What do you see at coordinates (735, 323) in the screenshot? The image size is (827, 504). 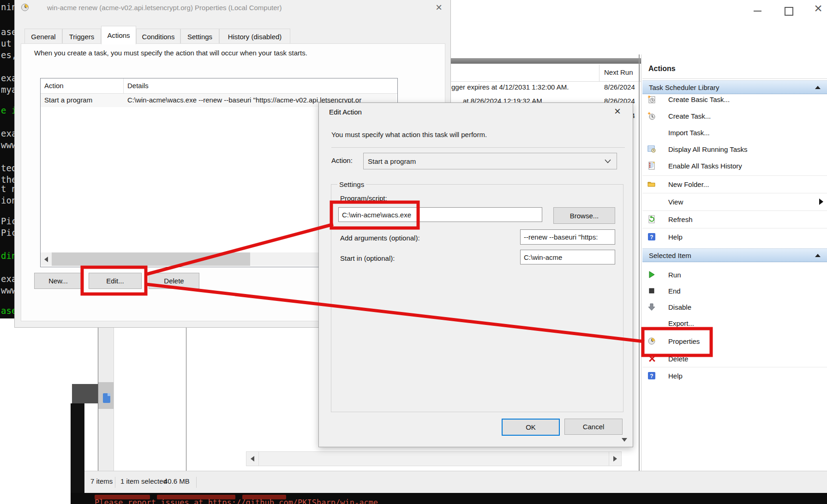 I see `action-item-export: Export...` at bounding box center [735, 323].